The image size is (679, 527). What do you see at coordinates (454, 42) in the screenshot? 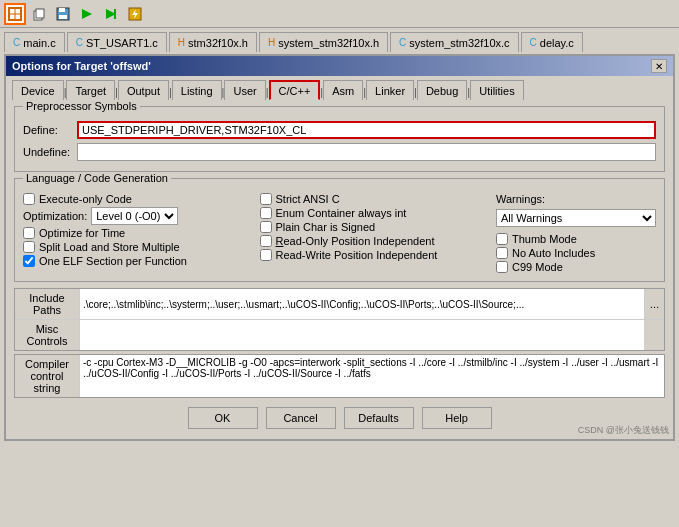
I see `tab-system-c: C system_stm32f10x.c` at bounding box center [454, 42].